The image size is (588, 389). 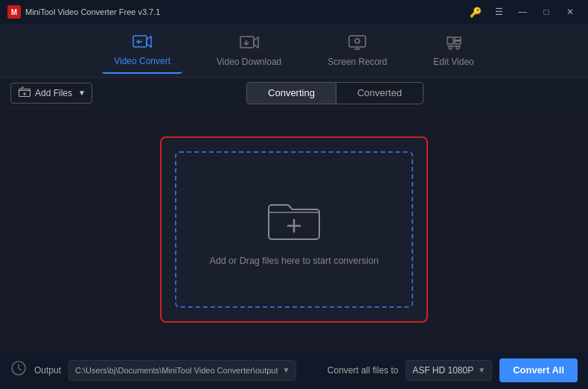 I want to click on output-label: Output, so click(x=48, y=370).